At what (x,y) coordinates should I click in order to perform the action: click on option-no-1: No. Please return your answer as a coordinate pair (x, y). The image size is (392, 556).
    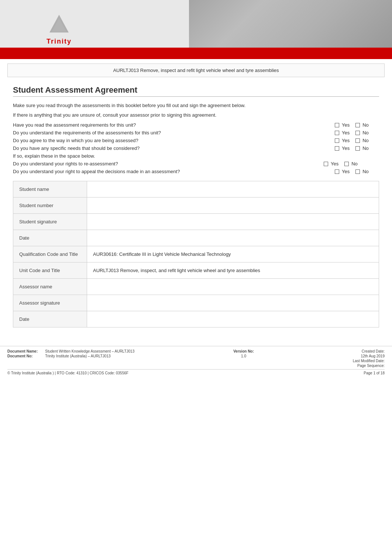
    Looking at the image, I should click on (365, 125).